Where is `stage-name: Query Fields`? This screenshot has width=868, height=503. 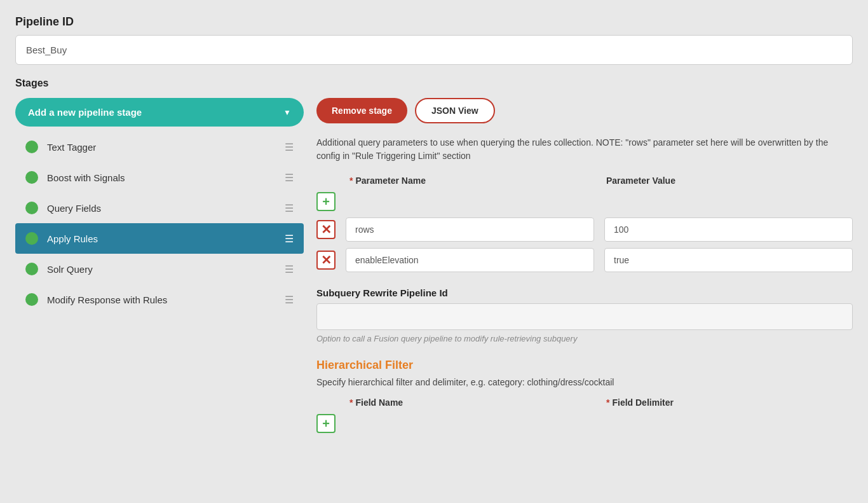 stage-name: Query Fields is located at coordinates (161, 209).